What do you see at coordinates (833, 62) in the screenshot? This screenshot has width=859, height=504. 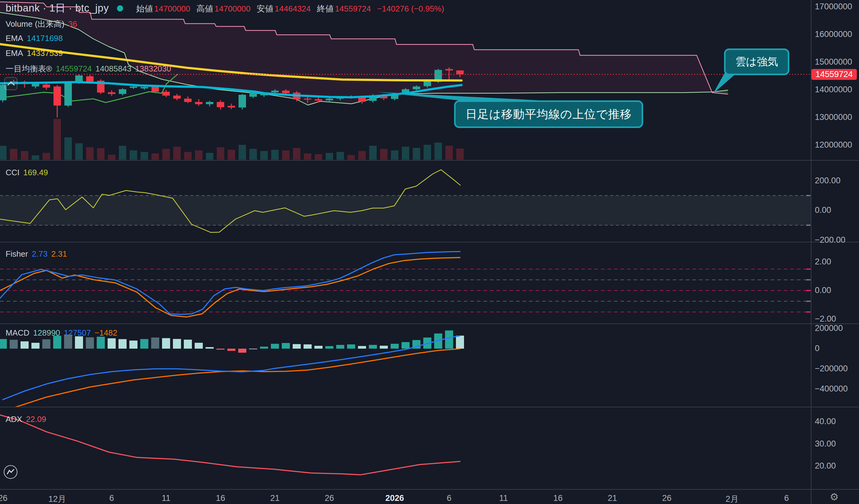 I see `price-tick: 15000000` at bounding box center [833, 62].